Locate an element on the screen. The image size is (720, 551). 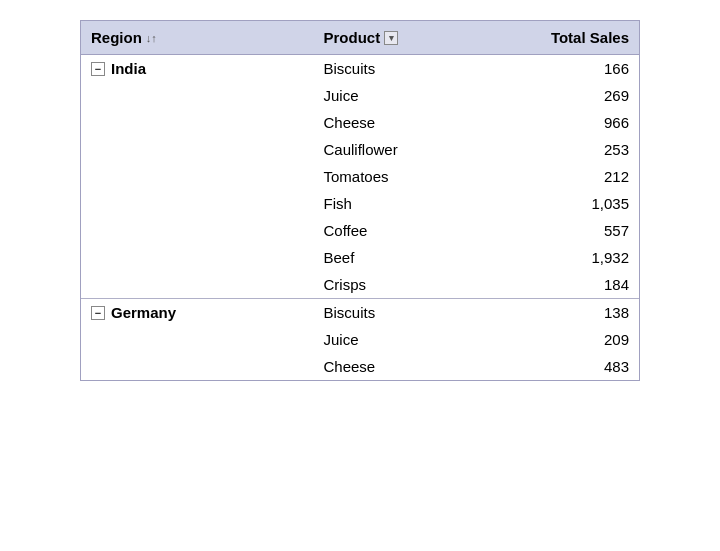
product-cell: Tomatoes is located at coordinates (407, 176).